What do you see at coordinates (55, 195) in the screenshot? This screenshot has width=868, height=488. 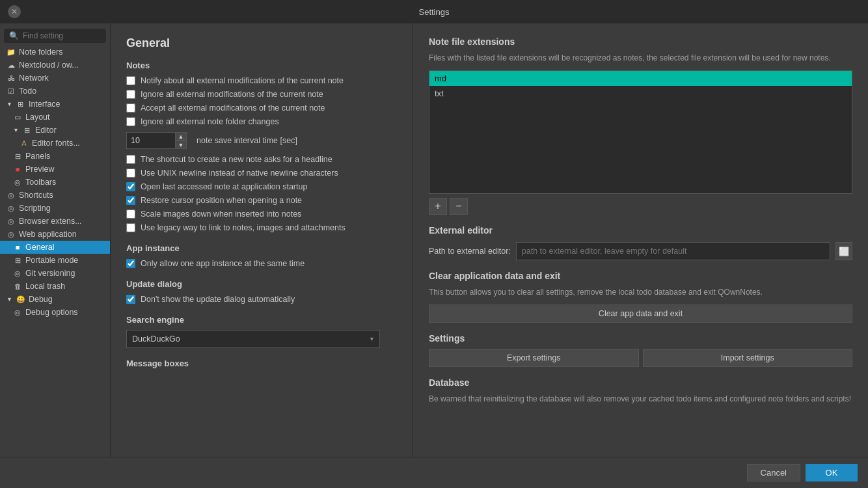 I see `sidebar-item-shortcuts: ◎ Shortcuts` at bounding box center [55, 195].